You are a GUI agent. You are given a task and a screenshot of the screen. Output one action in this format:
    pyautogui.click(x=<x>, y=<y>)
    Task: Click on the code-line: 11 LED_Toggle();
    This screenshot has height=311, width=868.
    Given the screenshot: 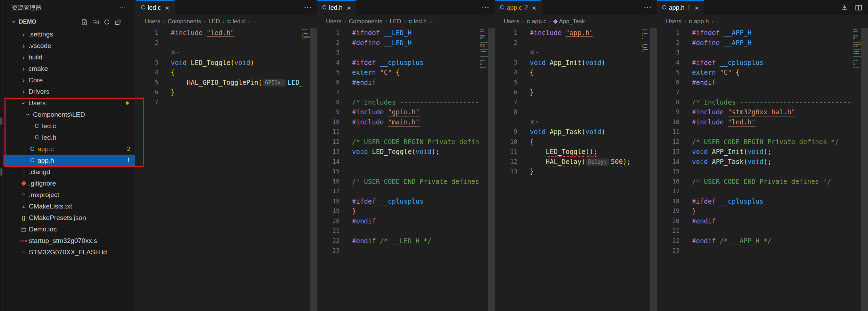 What is the action you would take?
    pyautogui.click(x=576, y=152)
    